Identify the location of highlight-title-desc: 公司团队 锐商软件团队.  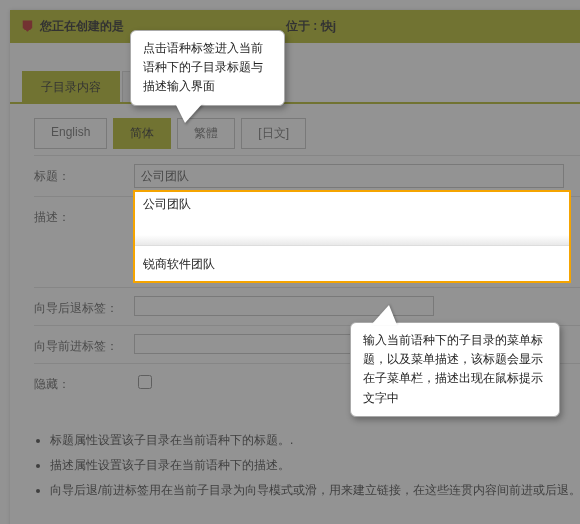
(352, 236).